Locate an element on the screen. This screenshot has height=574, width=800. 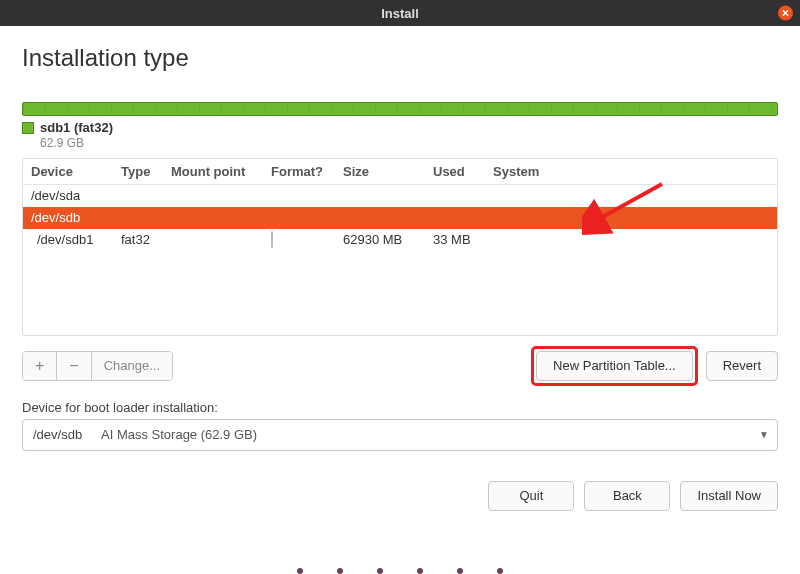
chevron-down-icon: ▼ is located at coordinates (764, 434).